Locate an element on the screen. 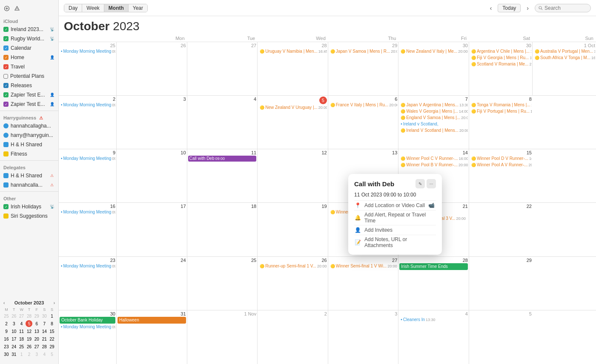 This screenshot has height=364, width=596. sidebar-item-delegate-hannah: hannahcalla... ⚠ is located at coordinates (29, 185).